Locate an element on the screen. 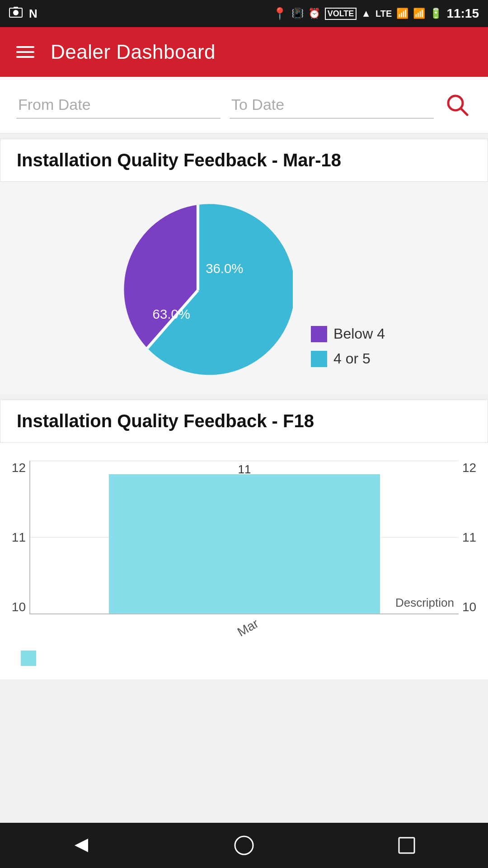 This screenshot has height=868, width=488. y-label-min-right: 10 is located at coordinates (469, 607).